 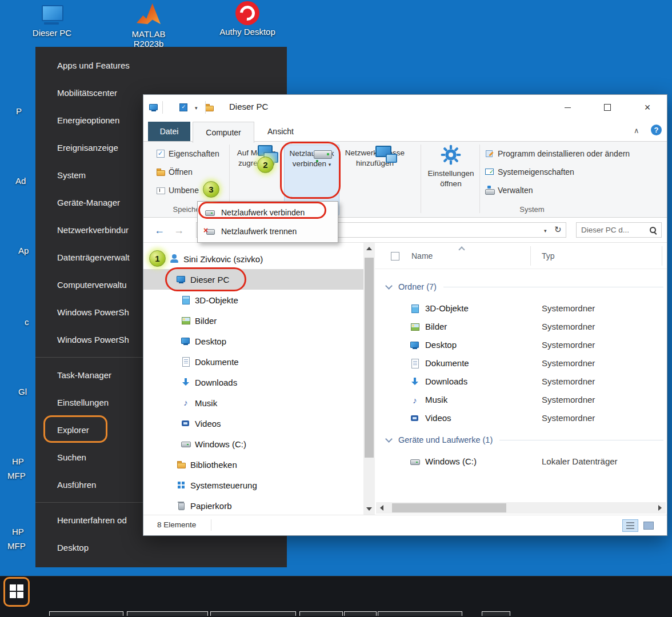 I want to click on qat-new-folder-icon, so click(x=209, y=107).